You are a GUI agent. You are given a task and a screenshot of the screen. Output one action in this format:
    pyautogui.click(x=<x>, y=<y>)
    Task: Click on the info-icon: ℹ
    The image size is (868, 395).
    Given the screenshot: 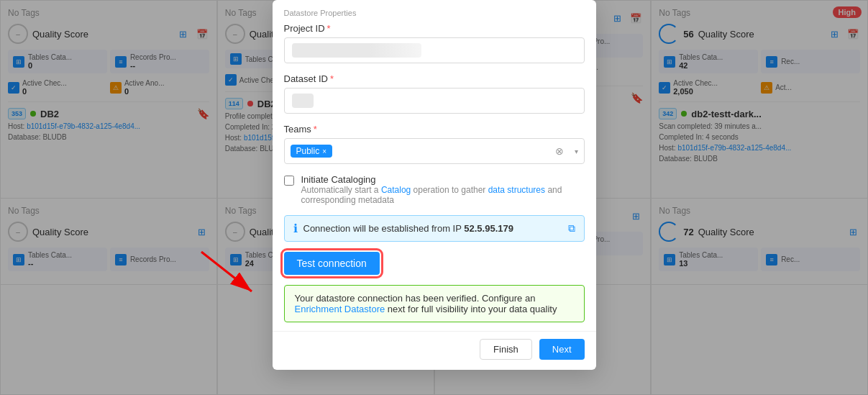 What is the action you would take?
    pyautogui.click(x=296, y=229)
    